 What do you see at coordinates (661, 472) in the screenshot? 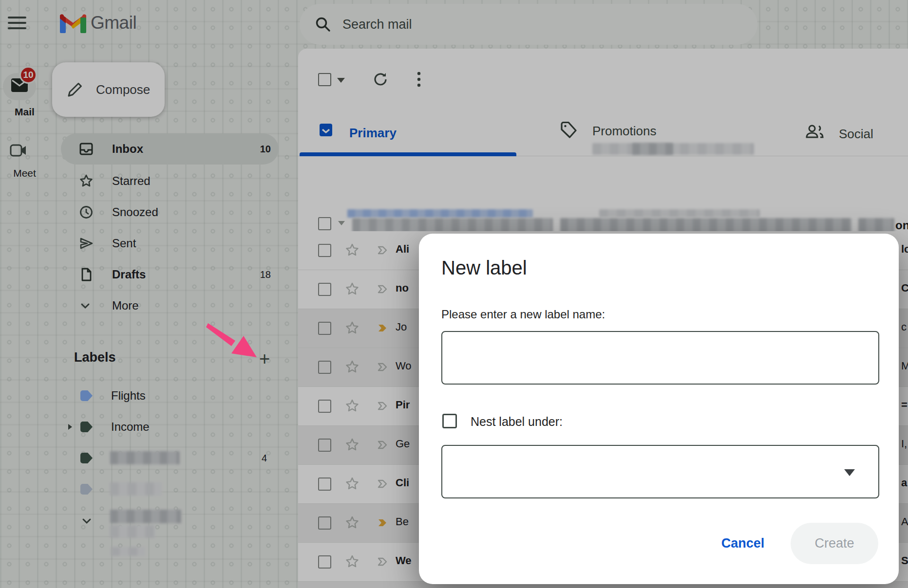
I see `parent-label-dropdown` at bounding box center [661, 472].